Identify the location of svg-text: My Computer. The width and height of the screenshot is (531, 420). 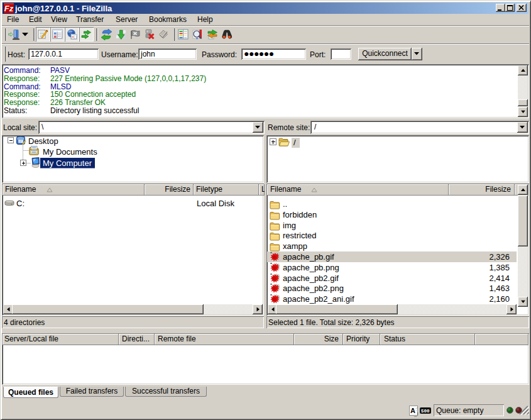
(68, 163).